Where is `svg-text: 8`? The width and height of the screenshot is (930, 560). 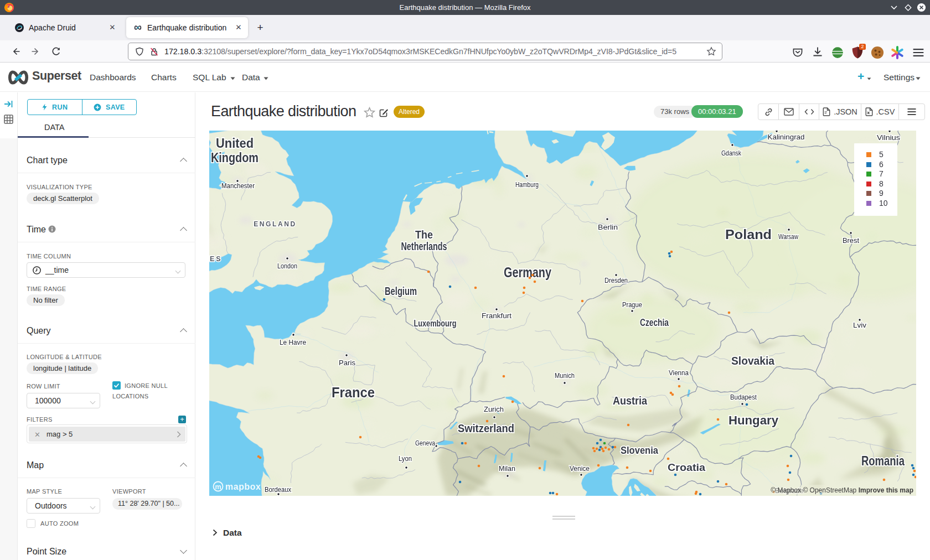 svg-text: 8 is located at coordinates (881, 184).